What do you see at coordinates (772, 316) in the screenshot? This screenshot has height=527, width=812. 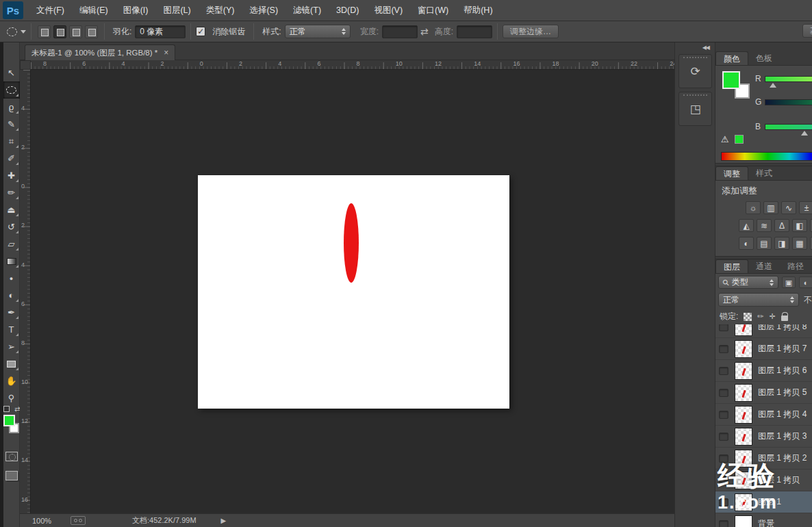 I see `lock-position-icon: ✛` at bounding box center [772, 316].